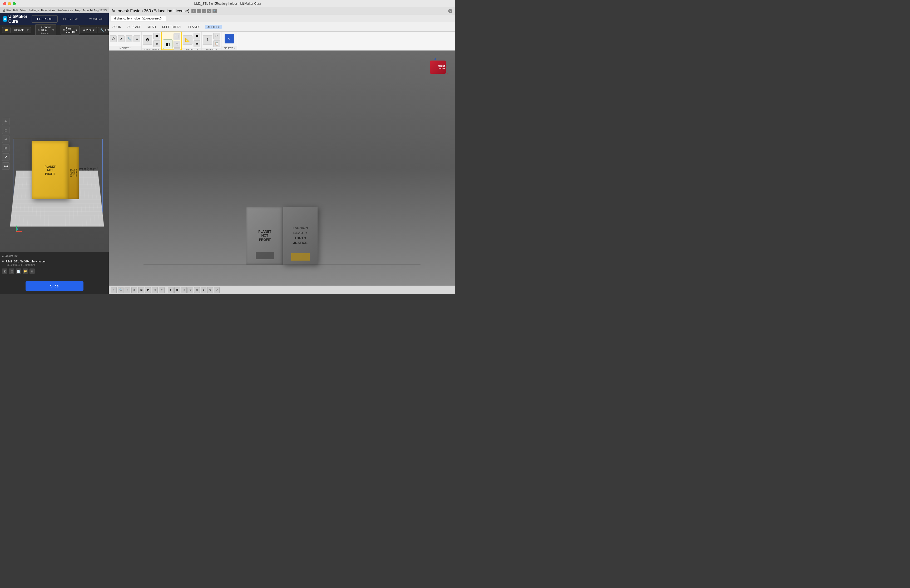 The height and width of the screenshot is (588, 910). I want to click on infill-selector: ◈ 20% ▾, so click(89, 30).